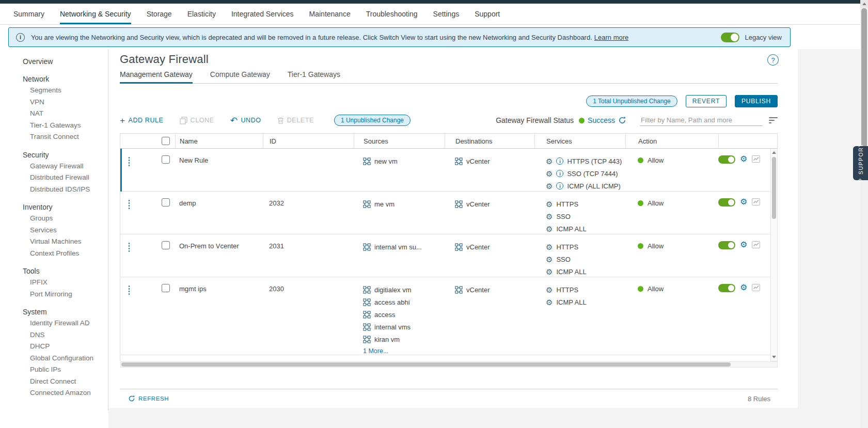 The image size is (868, 428). What do you see at coordinates (64, 372) in the screenshot?
I see `sidebar-item-public-ips: Public IPs` at bounding box center [64, 372].